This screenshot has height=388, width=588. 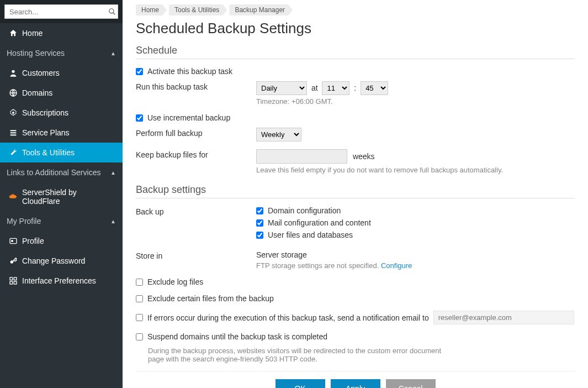 What do you see at coordinates (61, 73) in the screenshot?
I see `nav-customers: Customers` at bounding box center [61, 73].